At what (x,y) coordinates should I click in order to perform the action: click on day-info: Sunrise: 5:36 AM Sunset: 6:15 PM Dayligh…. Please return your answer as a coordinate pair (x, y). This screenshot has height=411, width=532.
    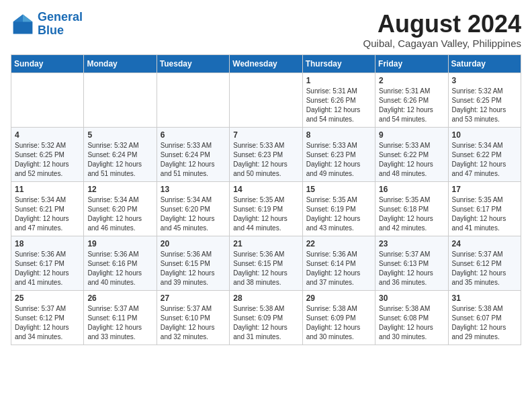
    Looking at the image, I should click on (193, 269).